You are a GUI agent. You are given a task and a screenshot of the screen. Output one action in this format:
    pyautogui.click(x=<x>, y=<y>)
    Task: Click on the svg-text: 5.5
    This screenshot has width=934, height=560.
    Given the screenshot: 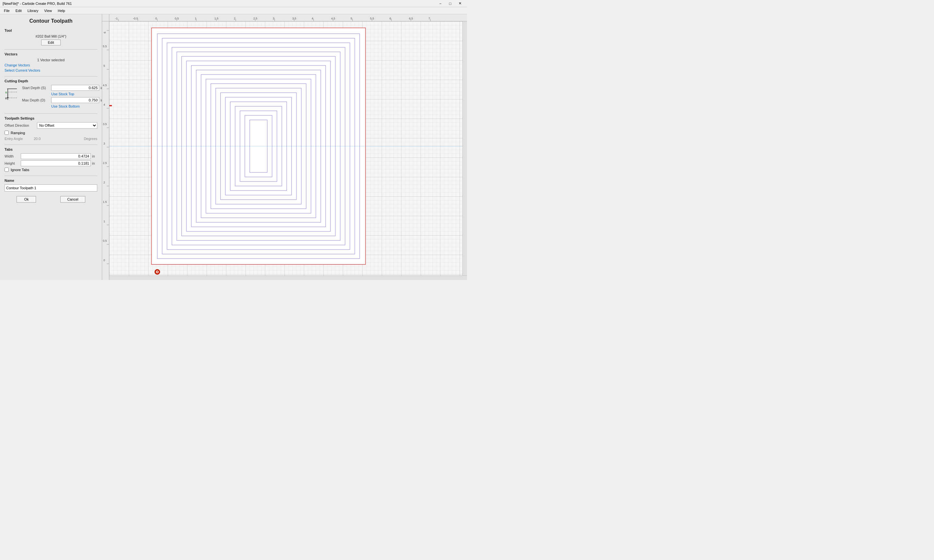 What is the action you would take?
    pyautogui.click(x=105, y=46)
    